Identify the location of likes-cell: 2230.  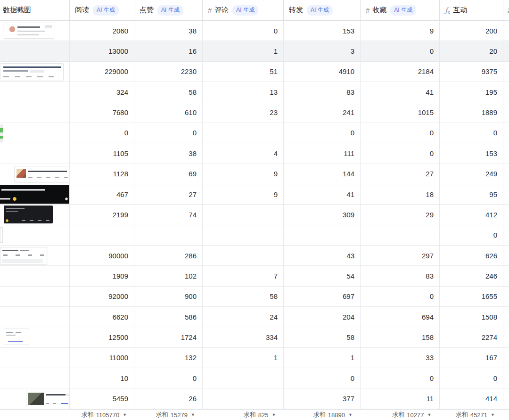
(169, 72).